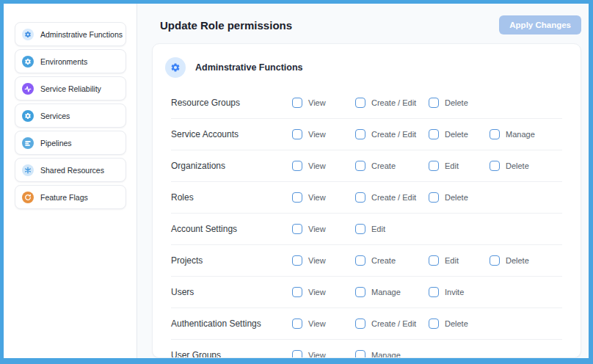 This screenshot has width=593, height=364. What do you see at coordinates (367, 349) in the screenshot?
I see `permission-row-user-groups: User GroupsViewManage` at bounding box center [367, 349].